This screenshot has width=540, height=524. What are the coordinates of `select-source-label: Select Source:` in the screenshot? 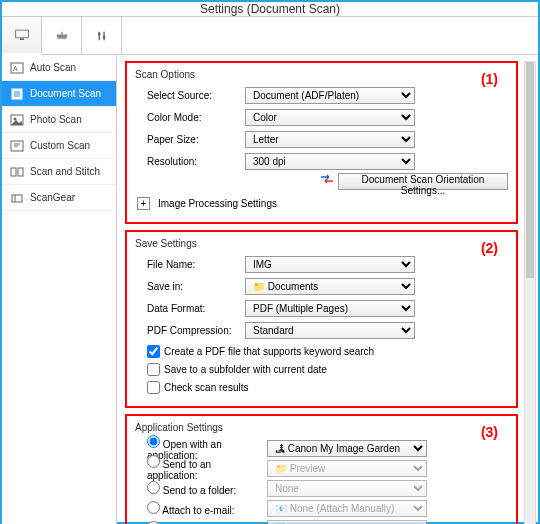 It's located at (190, 96).